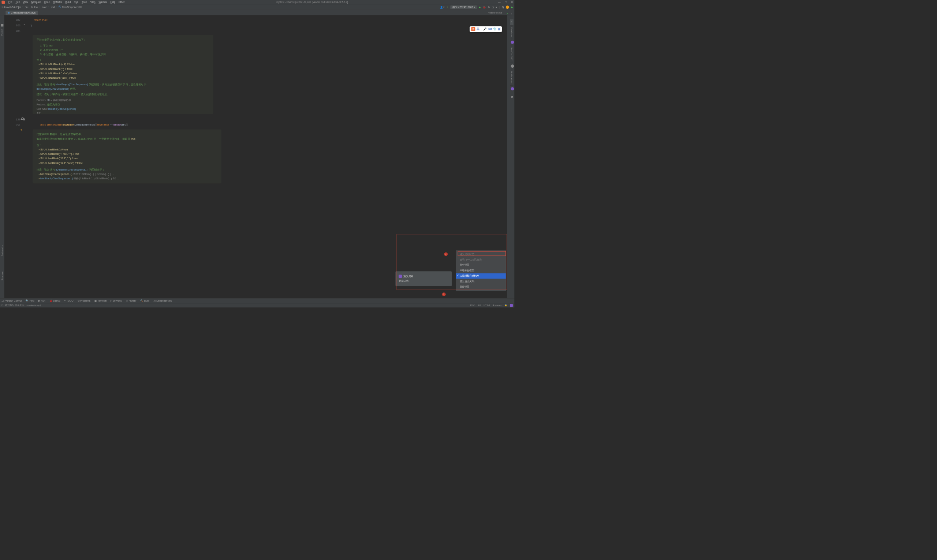 The height and width of the screenshot is (560, 937). I want to click on fold-icon: ⌃, so click(24, 26).